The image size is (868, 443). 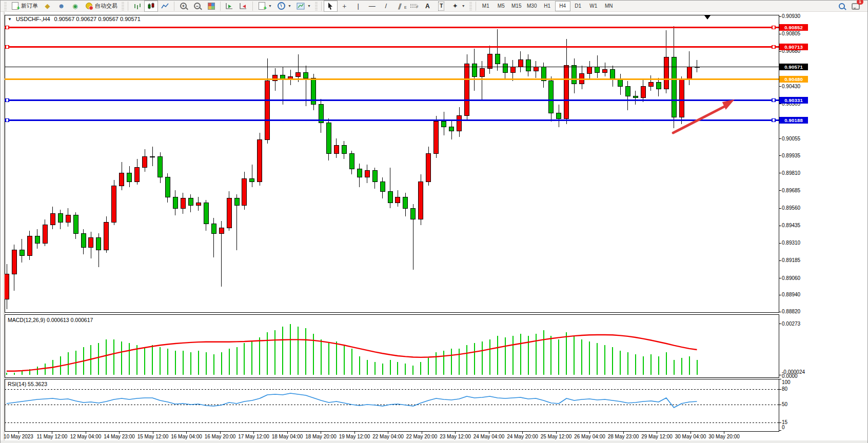 I want to click on price-tick: 0.89435, so click(x=791, y=226).